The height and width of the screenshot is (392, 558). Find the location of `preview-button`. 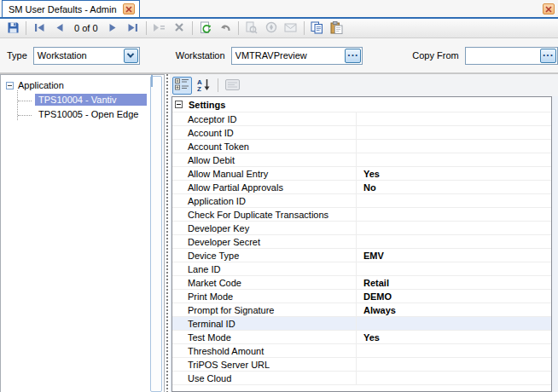

preview-button is located at coordinates (252, 28).